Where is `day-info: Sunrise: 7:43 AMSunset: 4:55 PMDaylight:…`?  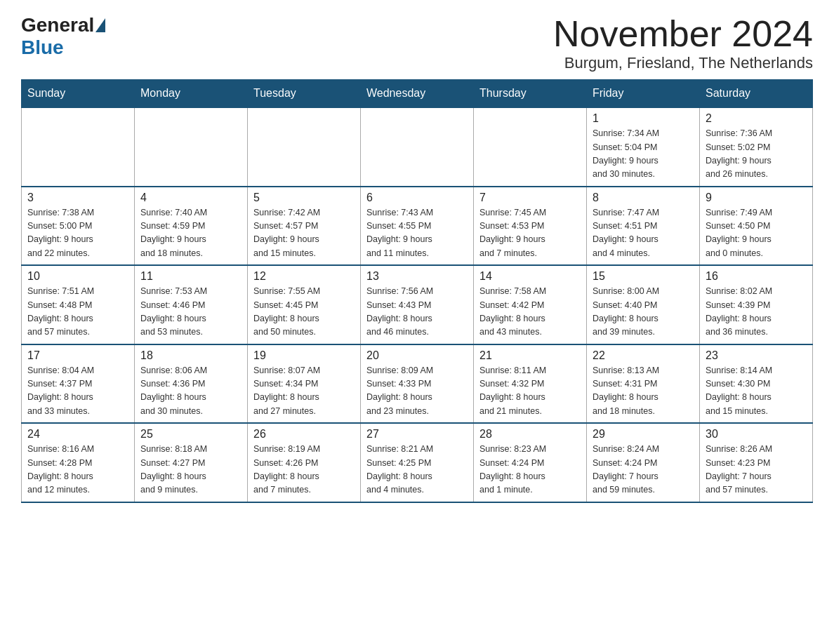 day-info: Sunrise: 7:43 AMSunset: 4:55 PMDaylight:… is located at coordinates (417, 234).